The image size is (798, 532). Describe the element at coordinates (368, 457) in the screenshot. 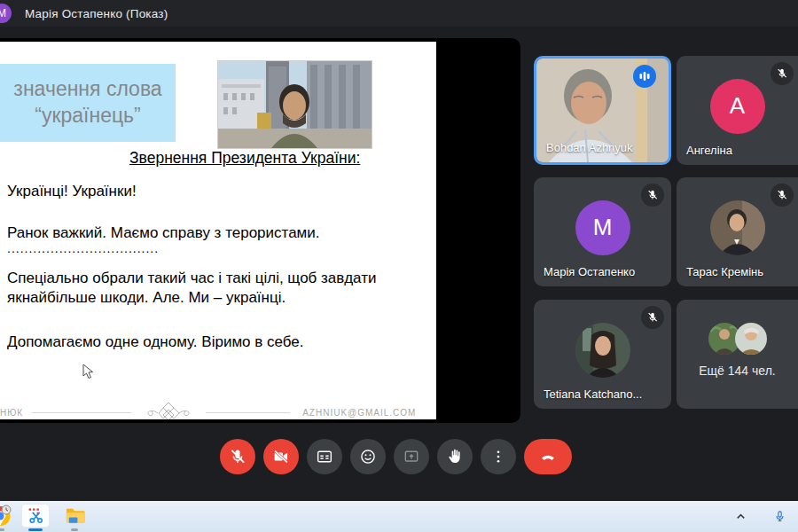

I see `reactions-button` at that location.